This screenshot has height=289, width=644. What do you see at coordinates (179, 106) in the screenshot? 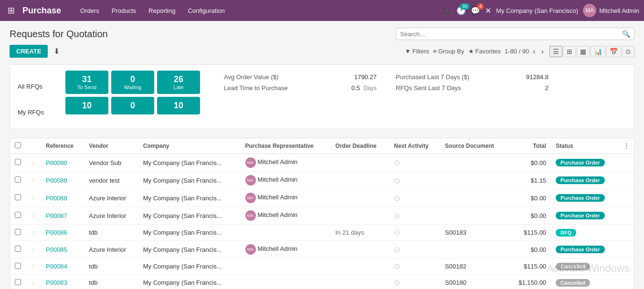
I see `my-late-card: 10` at bounding box center [179, 106].